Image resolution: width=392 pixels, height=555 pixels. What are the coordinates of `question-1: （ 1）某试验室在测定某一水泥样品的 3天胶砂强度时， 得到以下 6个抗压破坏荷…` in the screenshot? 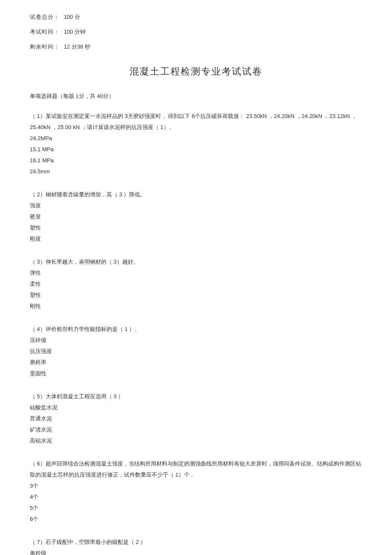 It's located at (196, 144).